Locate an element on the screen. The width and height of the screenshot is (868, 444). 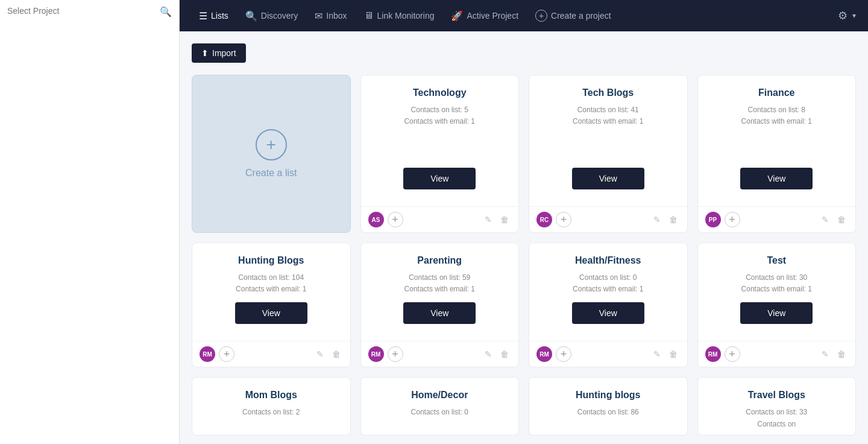
avatar-test: RM is located at coordinates (713, 354).